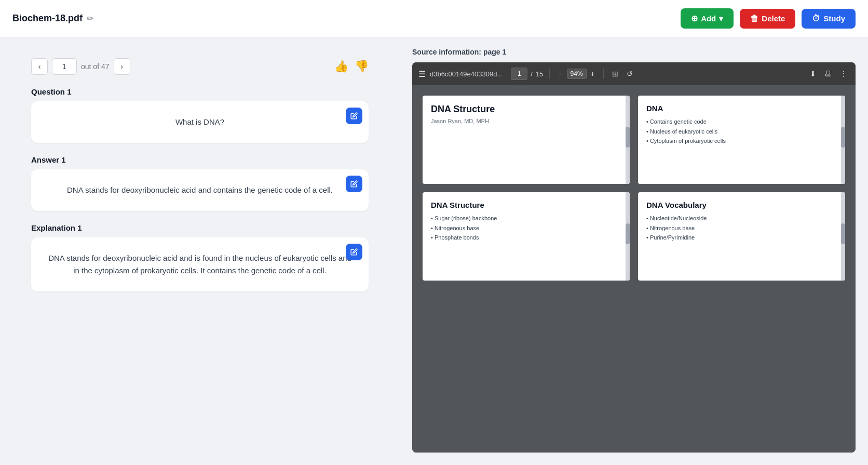  What do you see at coordinates (354, 184) in the screenshot?
I see `answer-edit-button` at bounding box center [354, 184].